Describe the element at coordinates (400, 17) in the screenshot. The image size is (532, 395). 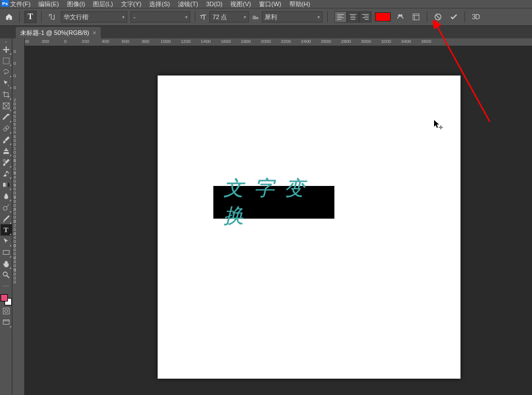
I see `warp-text-button` at that location.